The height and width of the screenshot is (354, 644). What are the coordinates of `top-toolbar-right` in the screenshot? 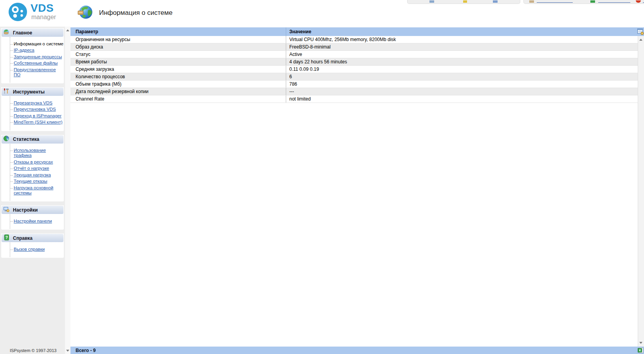 It's located at (584, 2).